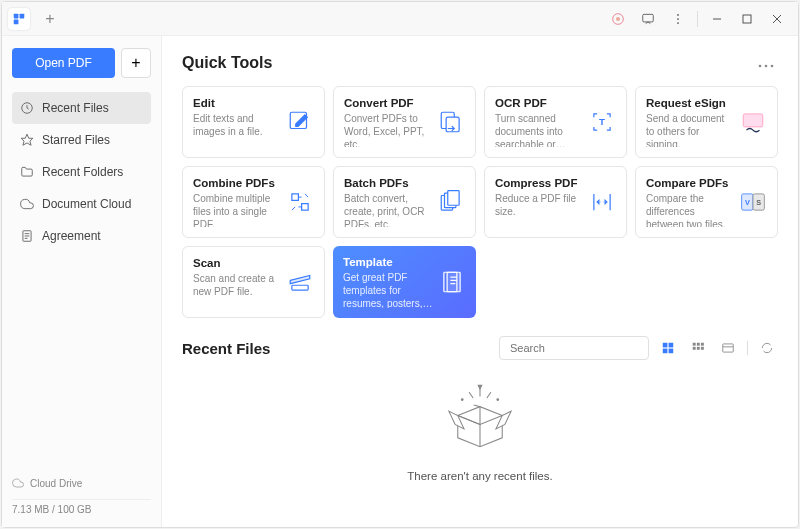 The width and height of the screenshot is (800, 529). Describe the element at coordinates (706, 122) in the screenshot. I see `tool-request-esign: Request eSignSend a document to others f…` at that location.